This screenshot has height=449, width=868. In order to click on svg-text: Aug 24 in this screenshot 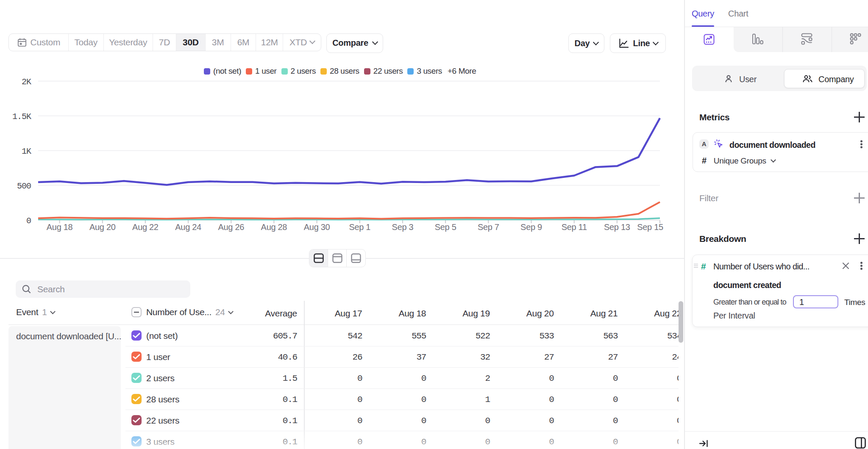, I will do `click(188, 227)`.